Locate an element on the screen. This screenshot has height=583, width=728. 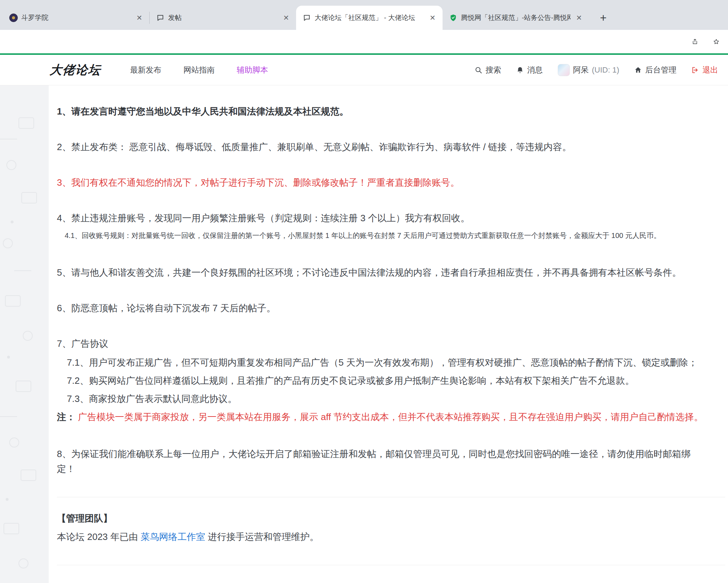
bottom-section-divider is located at coordinates (391, 565).